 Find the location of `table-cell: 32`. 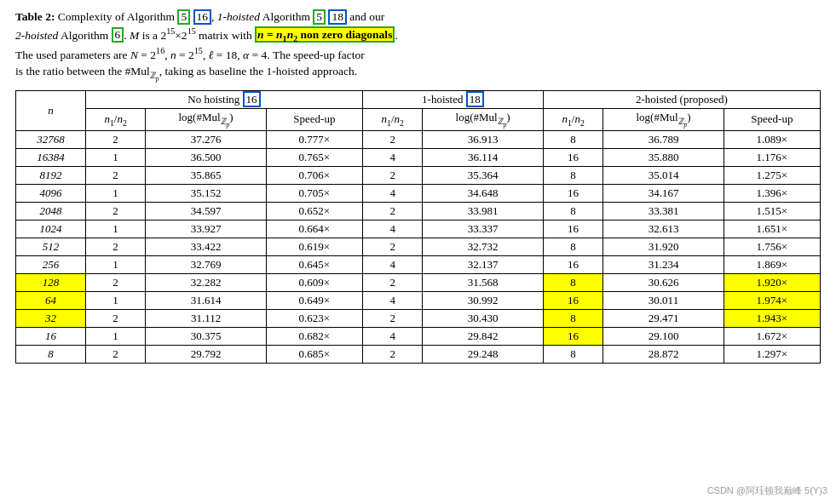

table-cell: 32 is located at coordinates (51, 318).